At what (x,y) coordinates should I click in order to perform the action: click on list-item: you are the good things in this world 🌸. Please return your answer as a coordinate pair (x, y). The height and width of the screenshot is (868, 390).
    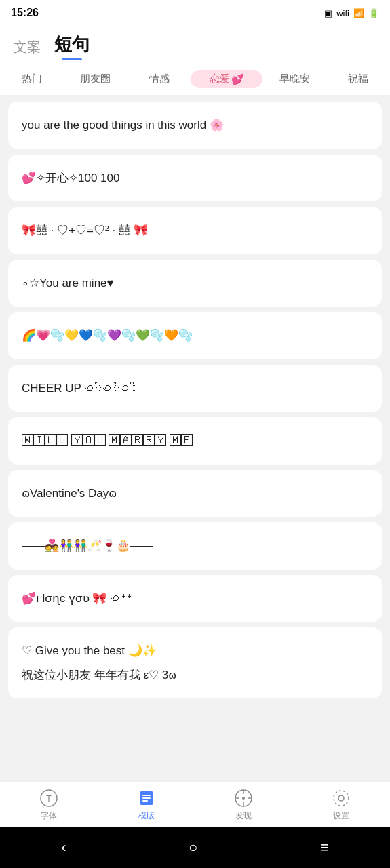
    Looking at the image, I should click on (195, 125).